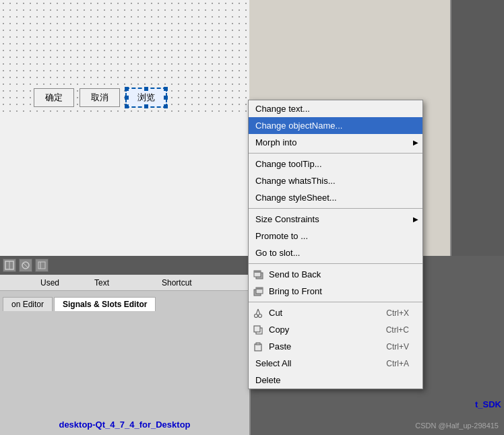 Image resolution: width=504 pixels, height=435 pixels. What do you see at coordinates (336, 164) in the screenshot?
I see `menu-item-change-tooltip: Change toolTip...` at bounding box center [336, 164].